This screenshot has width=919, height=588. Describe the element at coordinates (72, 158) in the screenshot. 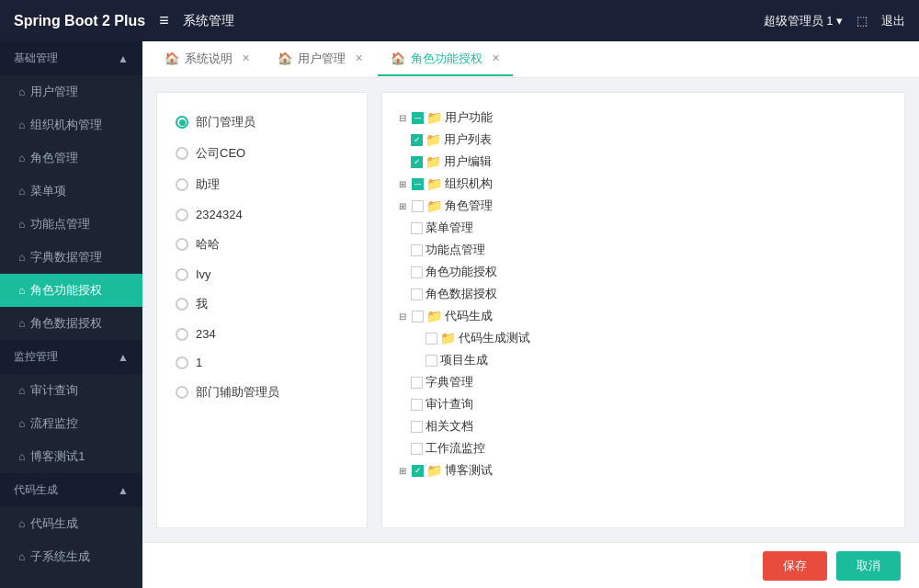

I see `sidebar-item-role-mgmt: ⌂ 角色管理` at that location.